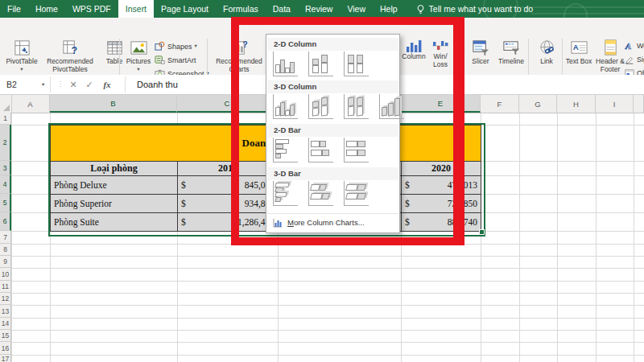 Image resolution: width=644 pixels, height=362 pixels. Describe the element at coordinates (6, 348) in the screenshot. I see `row-header-16: 16` at that location.